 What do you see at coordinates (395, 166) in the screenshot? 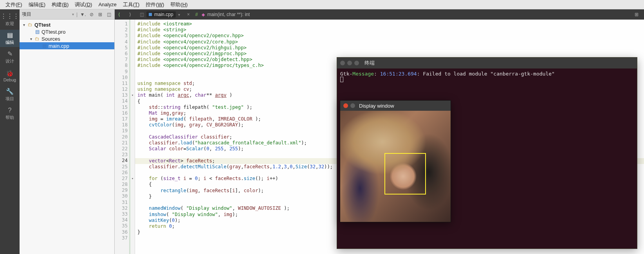
I see `display-image` at bounding box center [395, 166].